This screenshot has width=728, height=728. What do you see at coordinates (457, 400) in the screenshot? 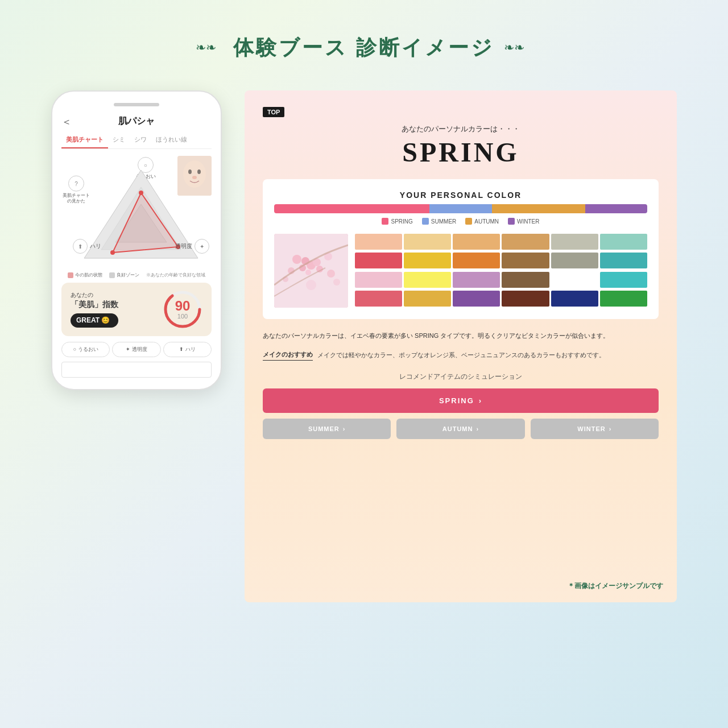
I see `spring-button-label: SPRING` at bounding box center [457, 400].